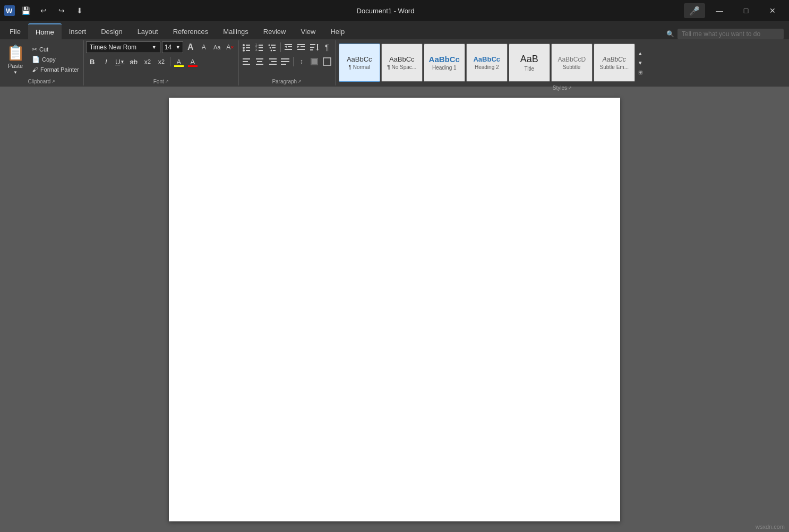  Describe the element at coordinates (302, 62) in the screenshot. I see `line-spacing-button: ↕` at that location.